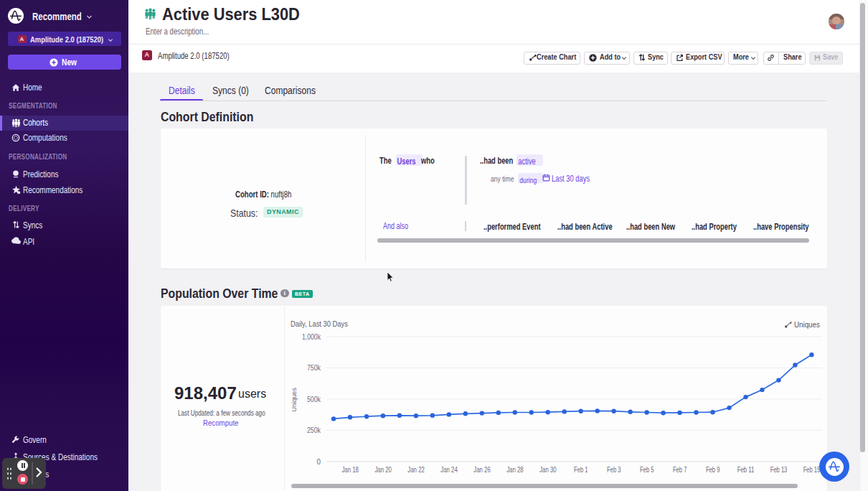  I want to click on svg-text: Feb 3, so click(614, 469).